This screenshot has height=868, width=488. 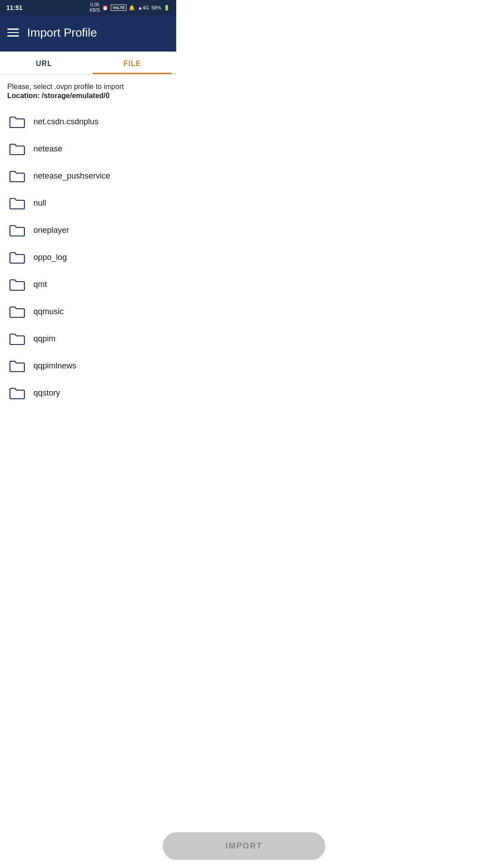 What do you see at coordinates (88, 393) in the screenshot?
I see `list-item: qqstory` at bounding box center [88, 393].